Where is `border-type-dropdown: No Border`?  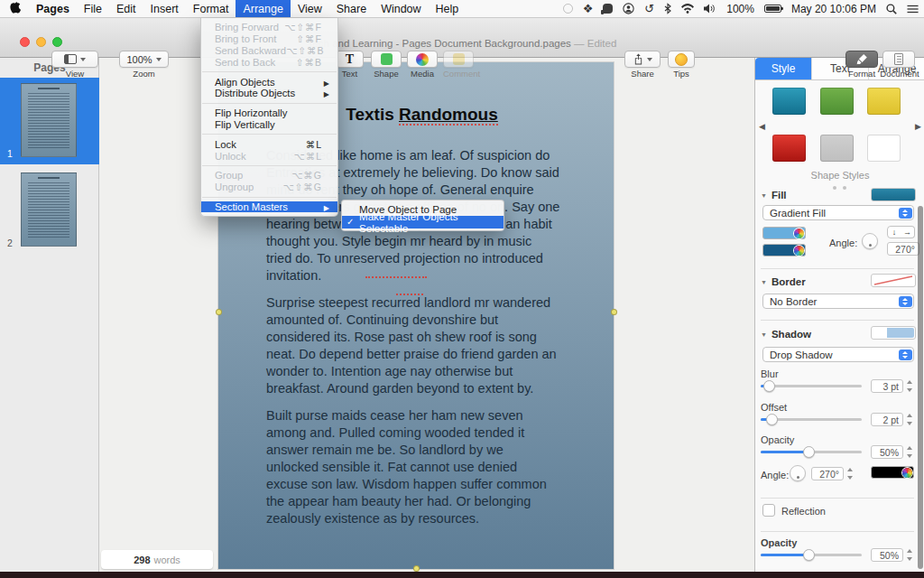 border-type-dropdown: No Border is located at coordinates (838, 302).